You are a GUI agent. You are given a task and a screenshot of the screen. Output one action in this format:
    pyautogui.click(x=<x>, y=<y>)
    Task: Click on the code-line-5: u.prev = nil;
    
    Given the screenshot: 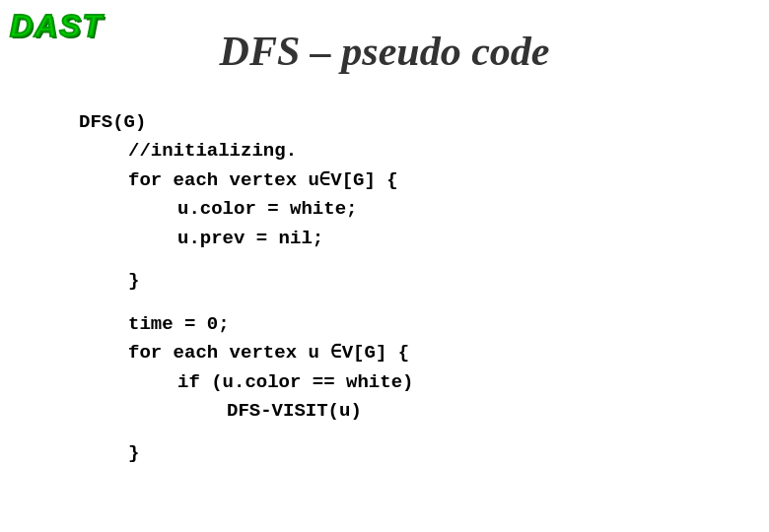 What is the action you would take?
    pyautogui.click(x=454, y=238)
    